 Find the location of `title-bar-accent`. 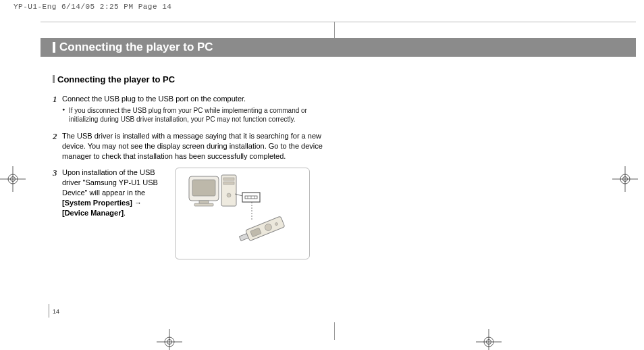

title-bar-accent is located at coordinates (54, 47).